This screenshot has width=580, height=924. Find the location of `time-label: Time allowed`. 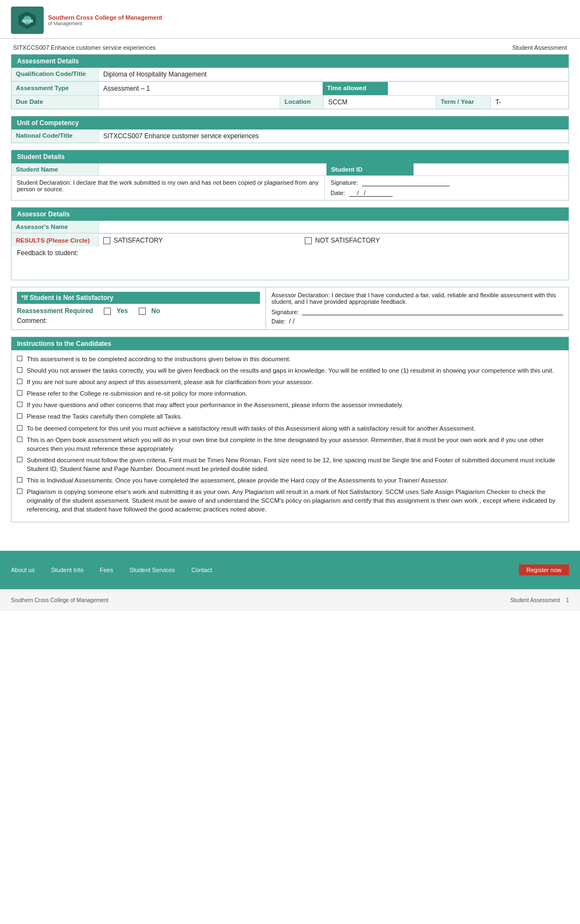

time-label: Time allowed is located at coordinates (356, 89).